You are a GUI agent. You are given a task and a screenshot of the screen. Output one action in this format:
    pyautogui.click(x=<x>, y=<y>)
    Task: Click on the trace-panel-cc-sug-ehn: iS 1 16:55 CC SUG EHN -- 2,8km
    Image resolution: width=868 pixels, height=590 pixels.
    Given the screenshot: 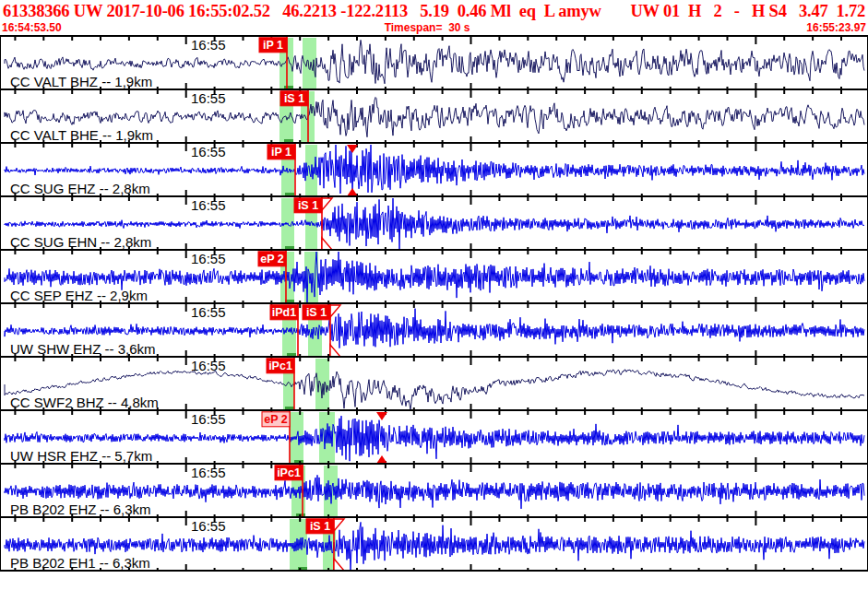 What is the action you would take?
    pyautogui.click(x=434, y=224)
    